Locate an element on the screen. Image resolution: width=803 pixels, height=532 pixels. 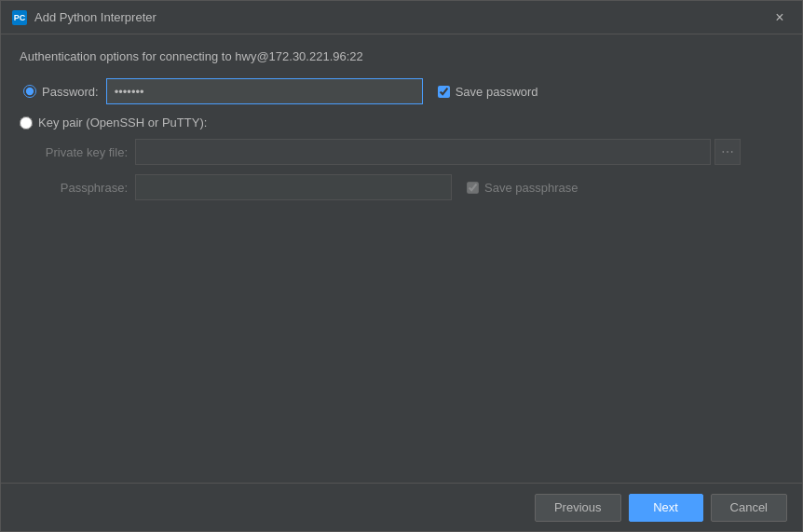
next-button: Next is located at coordinates (666, 508).